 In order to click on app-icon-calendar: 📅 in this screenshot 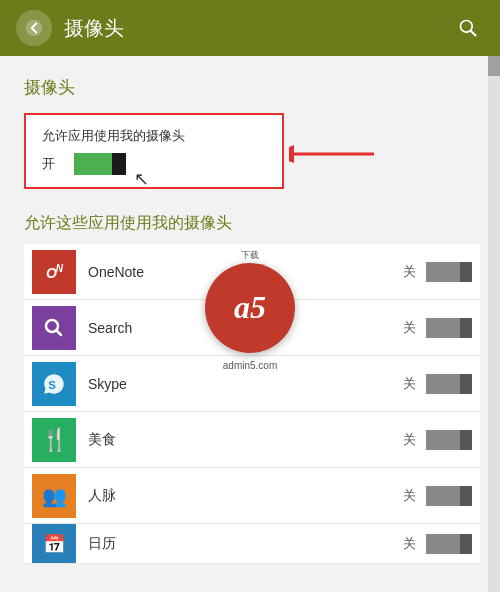, I will do `click(54, 544)`.